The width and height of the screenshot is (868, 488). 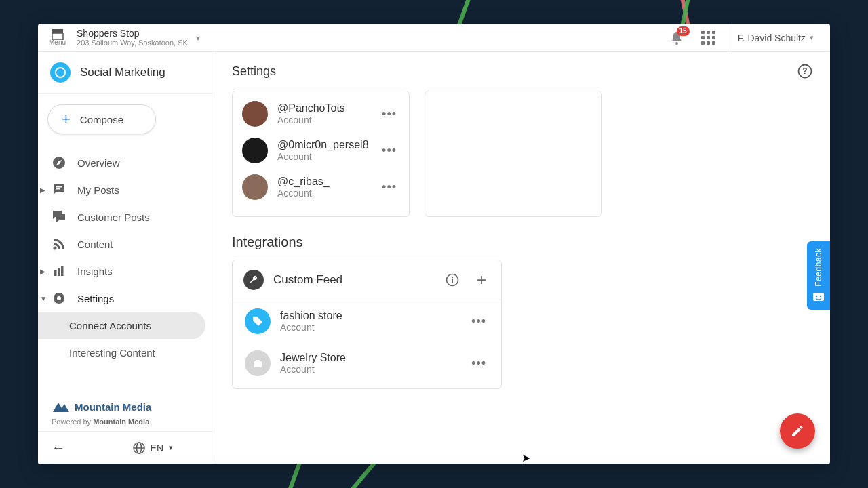 I want to click on help-button: ?, so click(x=805, y=71).